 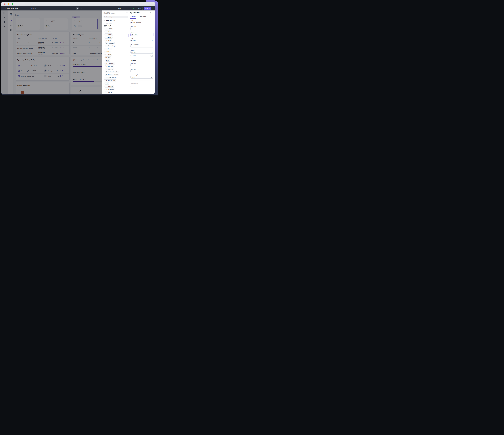 I want to click on tree-root-item: ▸Location, so click(x=115, y=23).